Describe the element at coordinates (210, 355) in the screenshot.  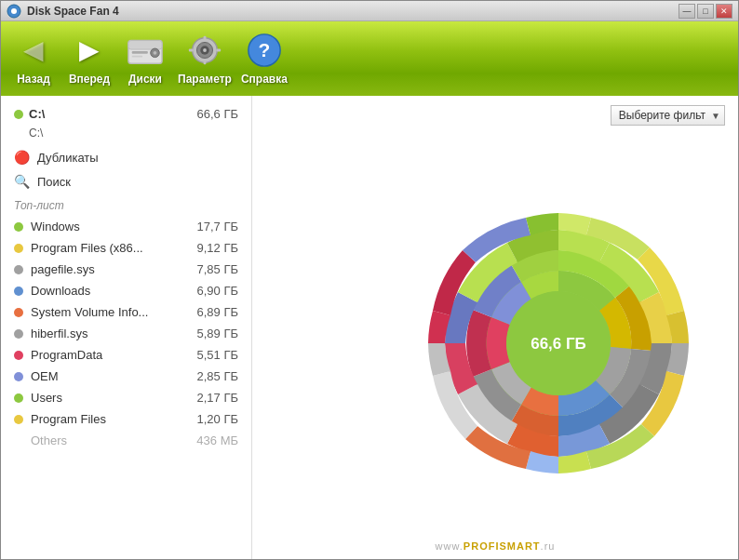
I see `item-size-6: 5,51 ГБ` at that location.